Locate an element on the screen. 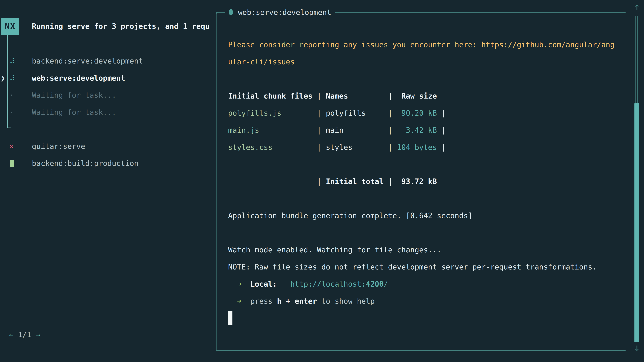 This screenshot has height=362, width=644. failed-cross-icon: ✕ is located at coordinates (14, 146).